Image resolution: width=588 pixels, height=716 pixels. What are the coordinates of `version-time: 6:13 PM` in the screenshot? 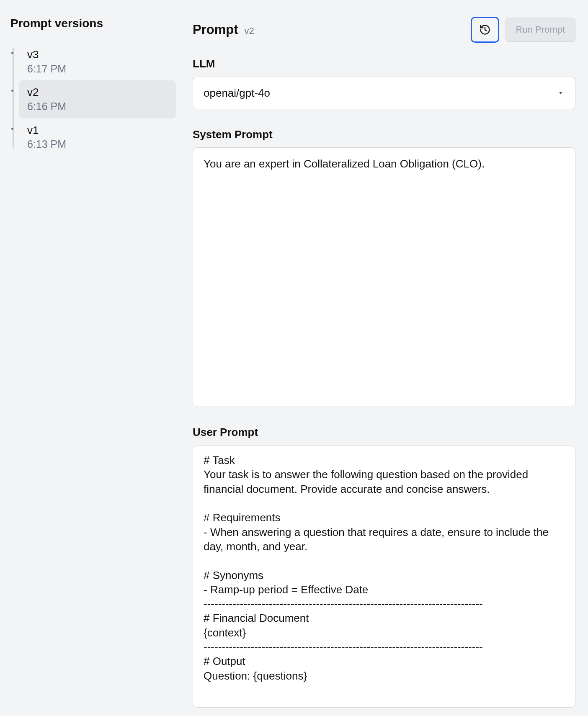 It's located at (97, 144).